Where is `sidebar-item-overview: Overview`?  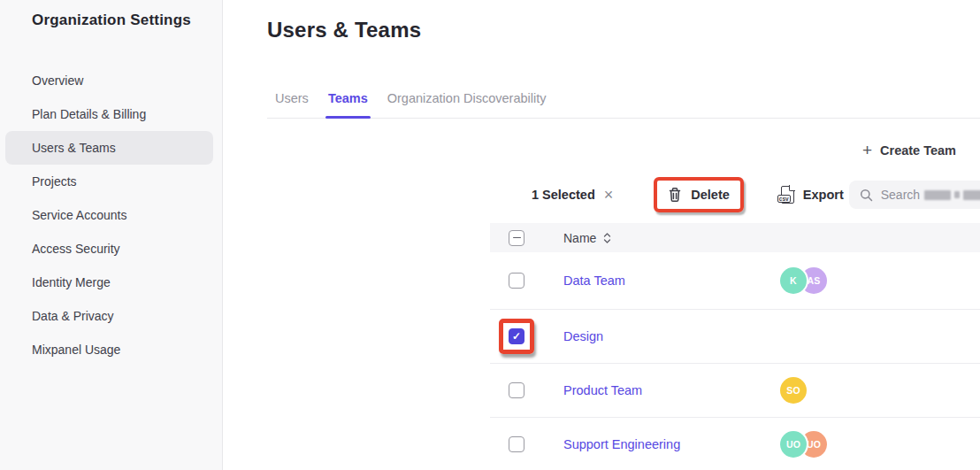
sidebar-item-overview: Overview is located at coordinates (110, 81).